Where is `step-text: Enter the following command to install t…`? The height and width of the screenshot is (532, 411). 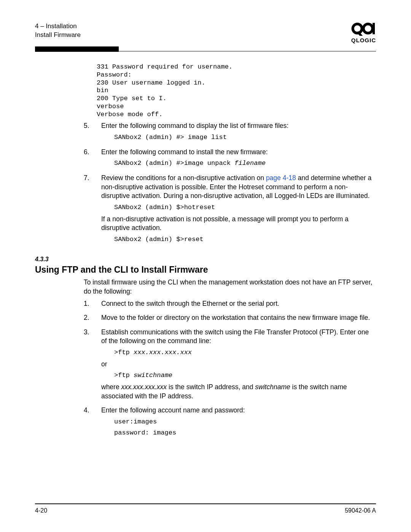 step-text: Enter the following command to install t… is located at coordinates (239, 152).